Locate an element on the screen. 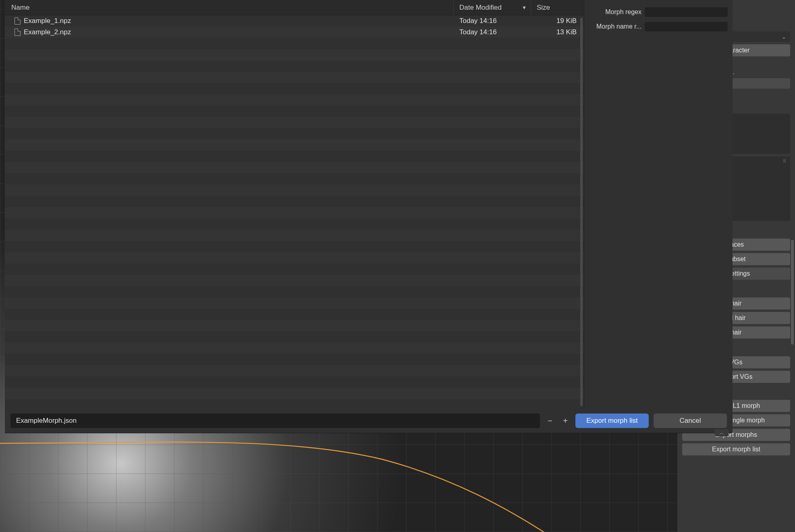 The width and height of the screenshot is (795, 532). file-row: Example_1.npzToday 14:1619 KiB is located at coordinates (294, 21).